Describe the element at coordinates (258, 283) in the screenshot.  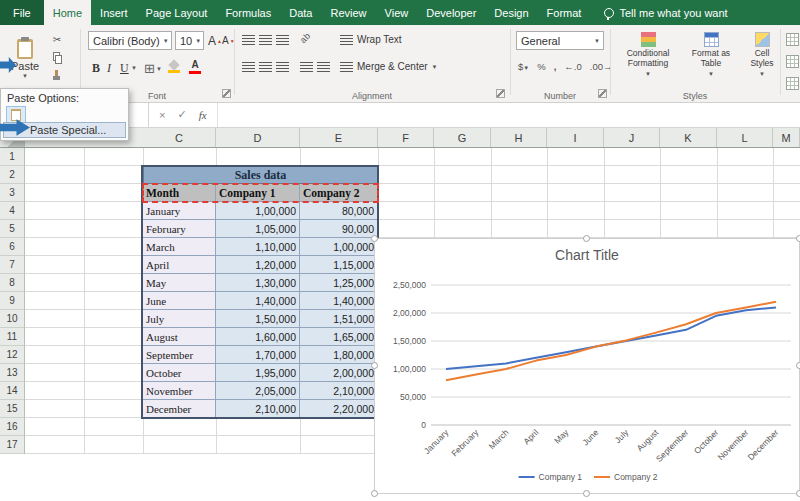
I see `cell-D8: 1,30,000` at that location.